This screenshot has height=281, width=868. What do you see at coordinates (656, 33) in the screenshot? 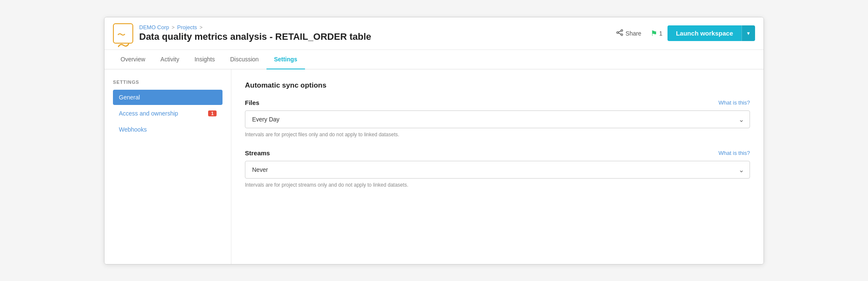
I see `bookmark-area: ⚑ 1` at bounding box center [656, 33].